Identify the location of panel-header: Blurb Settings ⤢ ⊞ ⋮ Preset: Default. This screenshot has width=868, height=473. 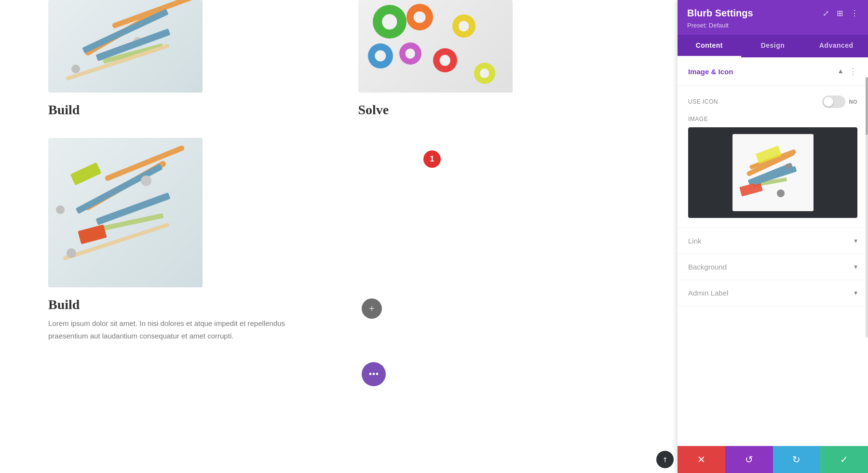
(773, 17).